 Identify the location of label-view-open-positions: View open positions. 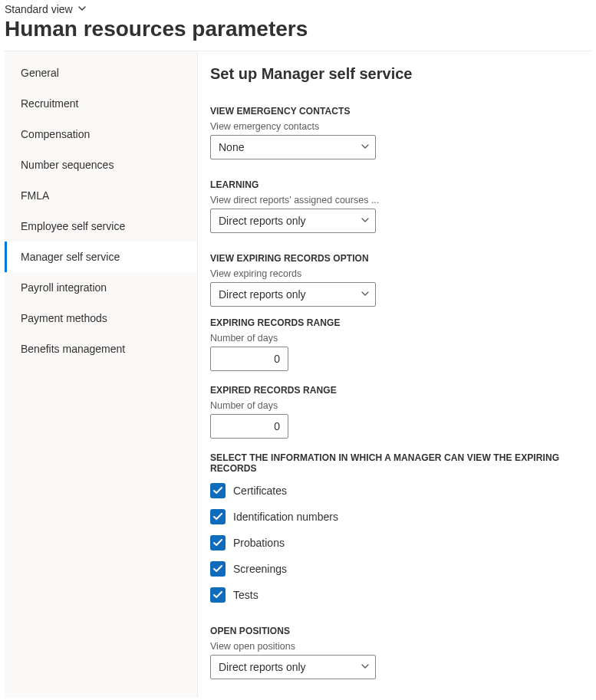
(397, 646).